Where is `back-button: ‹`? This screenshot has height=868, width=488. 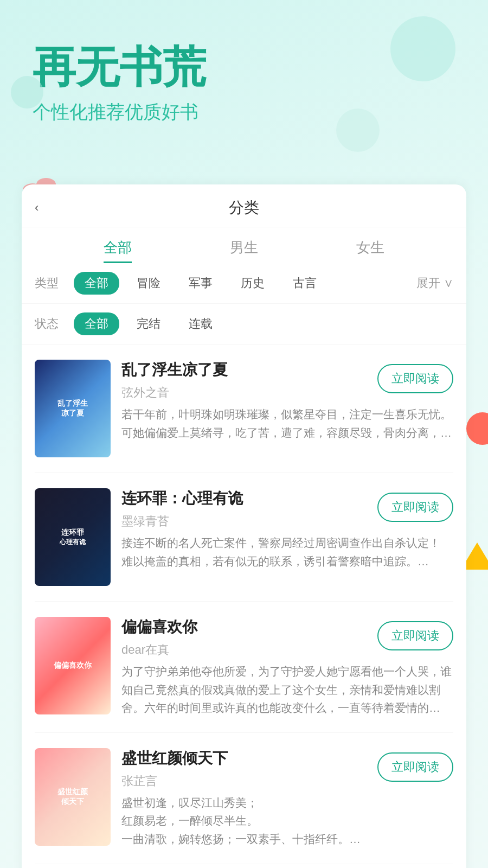
back-button: ‹ is located at coordinates (37, 208).